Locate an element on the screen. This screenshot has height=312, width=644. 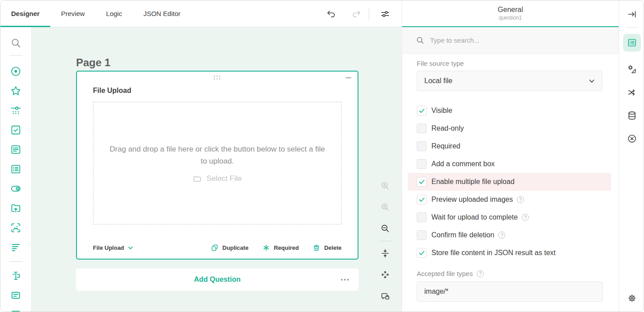
toolbox-item-multiselect-dropdown is located at coordinates (16, 149).